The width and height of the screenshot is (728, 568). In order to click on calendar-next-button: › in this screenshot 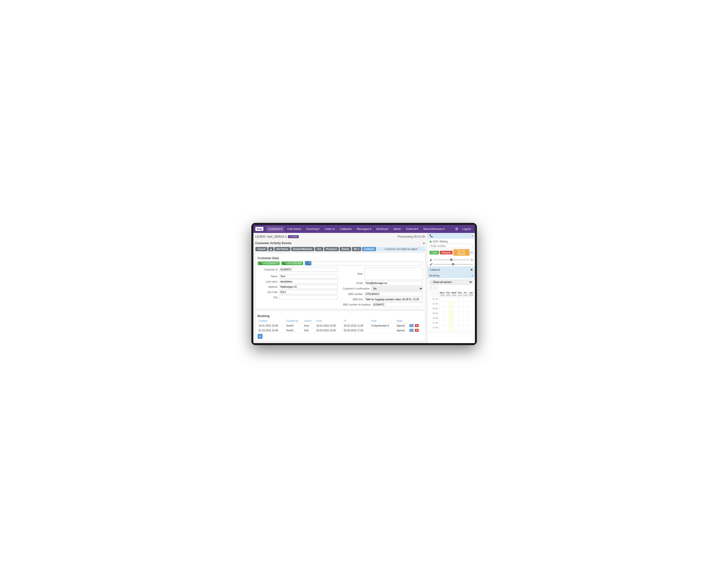, I will do `click(436, 288)`.